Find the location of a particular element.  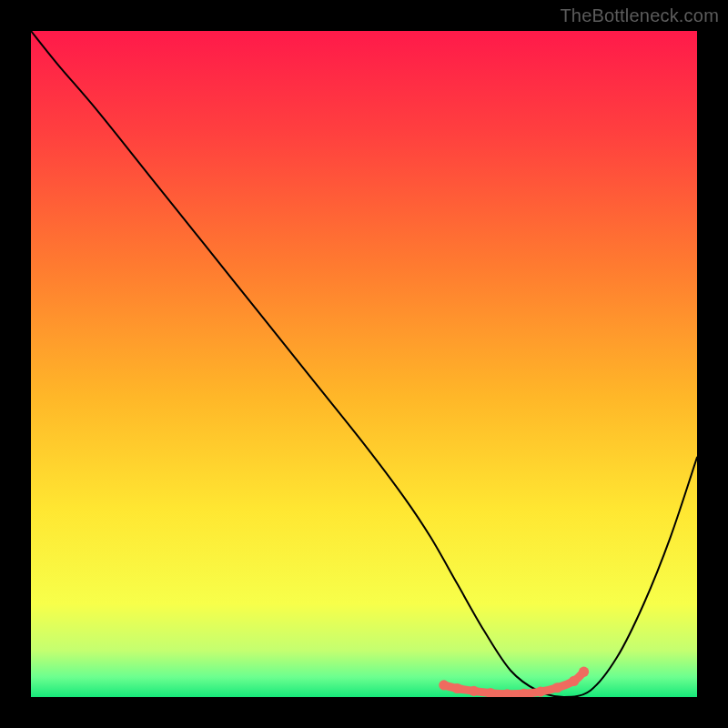

watermark-text: TheBottleneck.com is located at coordinates (639, 16).